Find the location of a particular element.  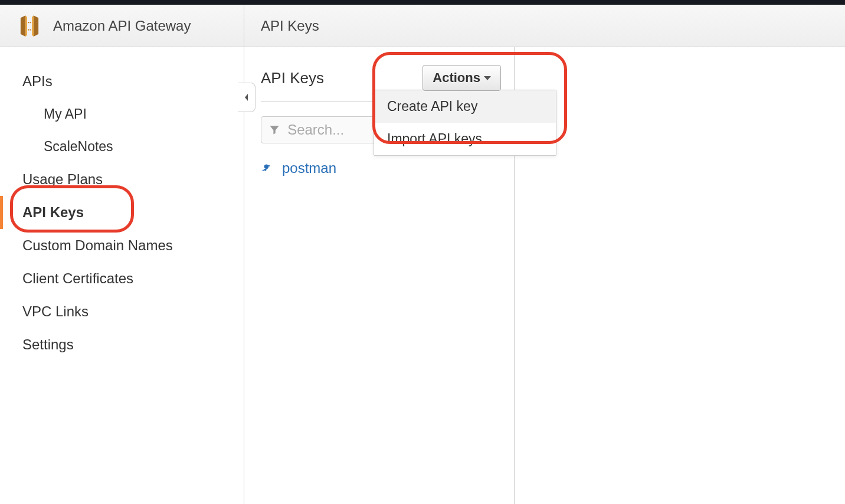

sidebar-item-scalenotes: ScaleNotes is located at coordinates (122, 146).